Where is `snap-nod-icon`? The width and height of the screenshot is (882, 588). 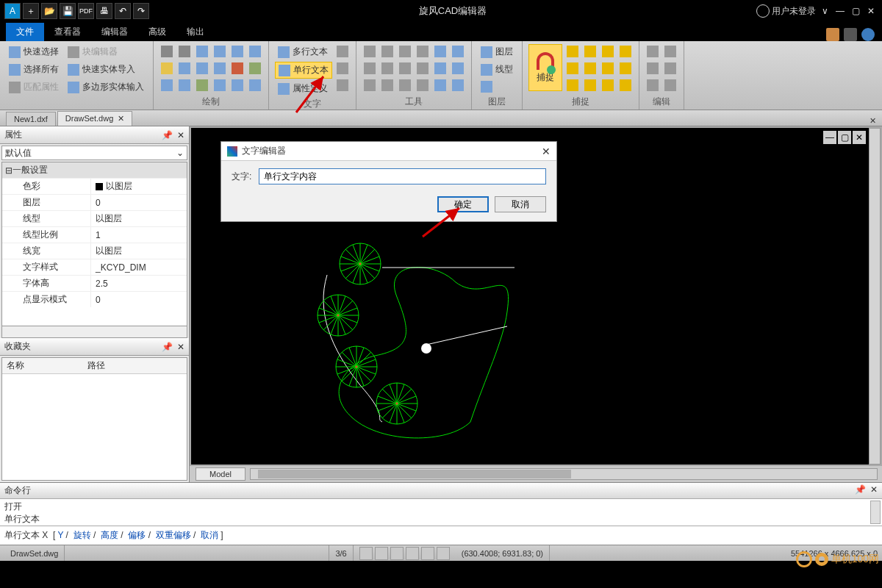 snap-nod-icon is located at coordinates (625, 51).